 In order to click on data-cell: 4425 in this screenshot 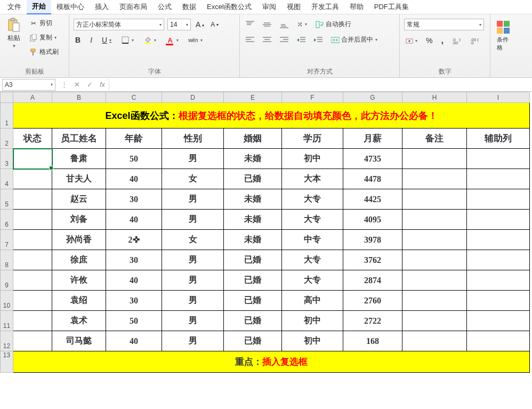, I will do `click(373, 199)`.